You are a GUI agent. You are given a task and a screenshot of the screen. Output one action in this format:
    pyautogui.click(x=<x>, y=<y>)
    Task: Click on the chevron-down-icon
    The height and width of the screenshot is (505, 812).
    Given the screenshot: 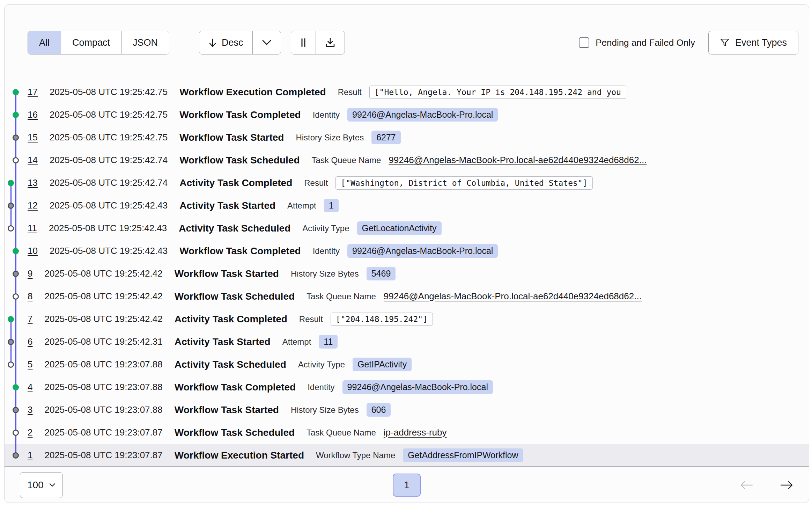 What is the action you would take?
    pyautogui.click(x=52, y=485)
    